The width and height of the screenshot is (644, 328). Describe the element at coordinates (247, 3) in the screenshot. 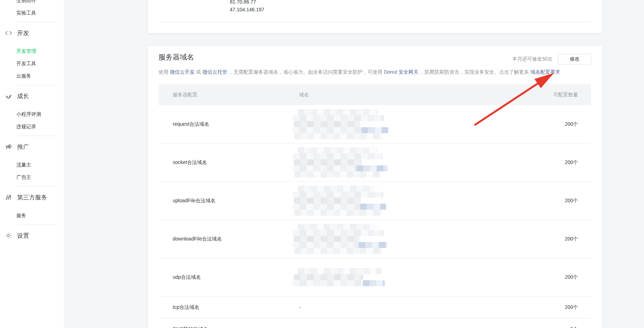

I see `ip-value: 81.70.86.77` at that location.